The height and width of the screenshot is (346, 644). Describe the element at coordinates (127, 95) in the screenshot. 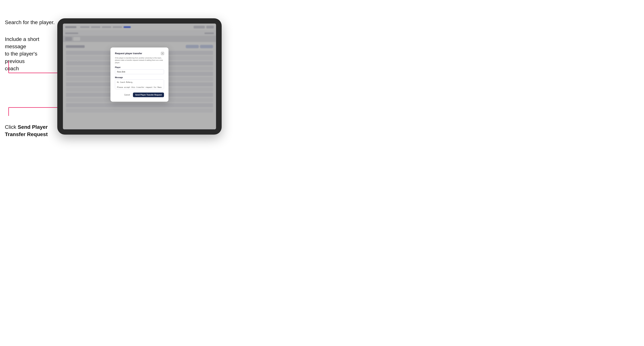

I see `cancel-button: Cancel` at that location.